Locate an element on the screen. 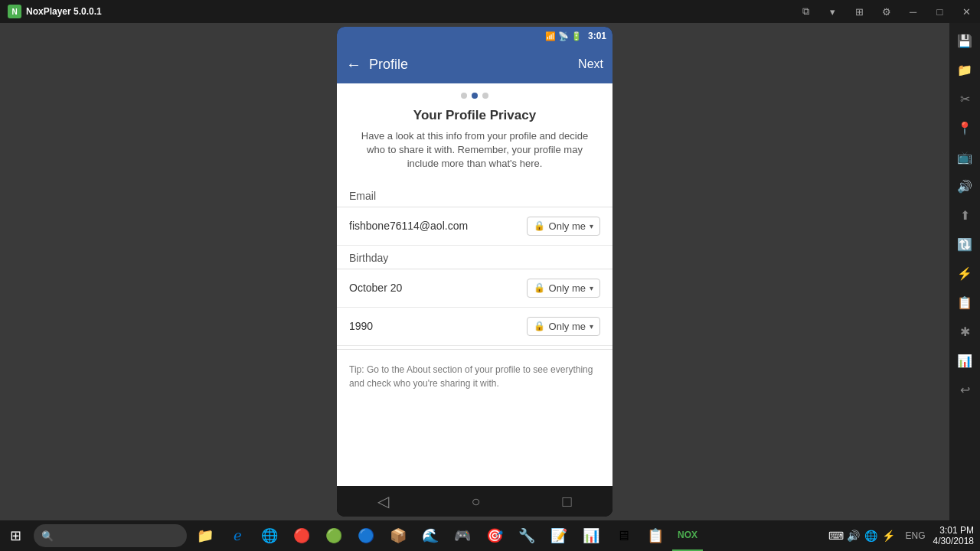 This screenshot has height=551, width=980. tip-section: Tip: Go to the About section of your pro… is located at coordinates (475, 377).